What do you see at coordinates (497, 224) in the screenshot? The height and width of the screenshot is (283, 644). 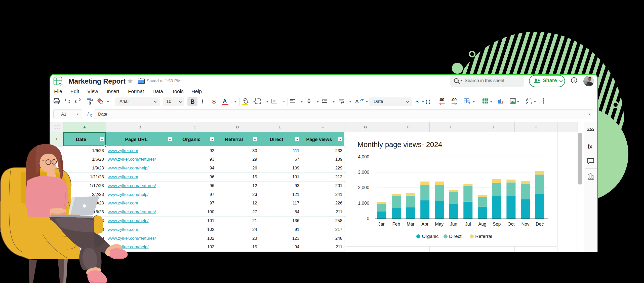 I see `svg-text: Sep` at bounding box center [497, 224].